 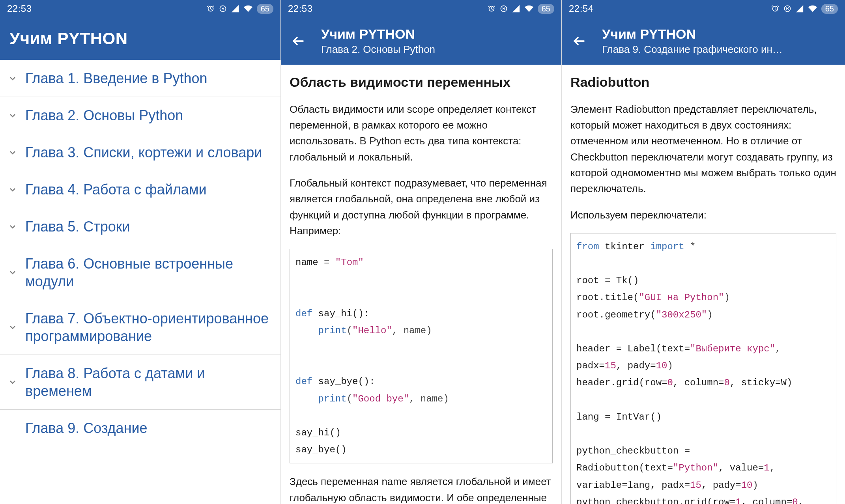 What do you see at coordinates (86, 428) in the screenshot?
I see `chapter-title: Глава 9. Создание` at bounding box center [86, 428].